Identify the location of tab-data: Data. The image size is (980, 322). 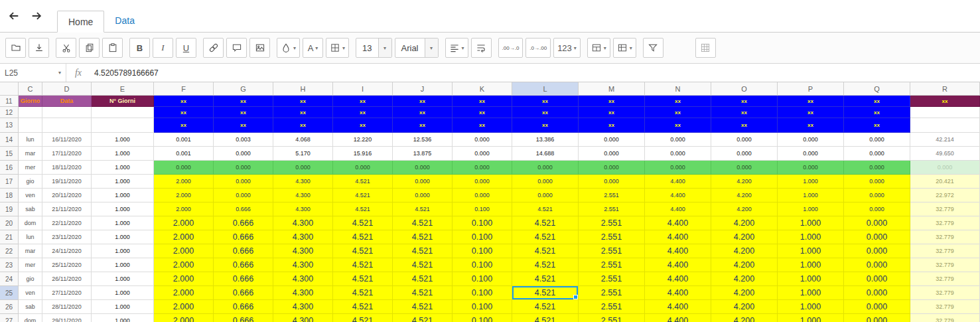
(125, 21).